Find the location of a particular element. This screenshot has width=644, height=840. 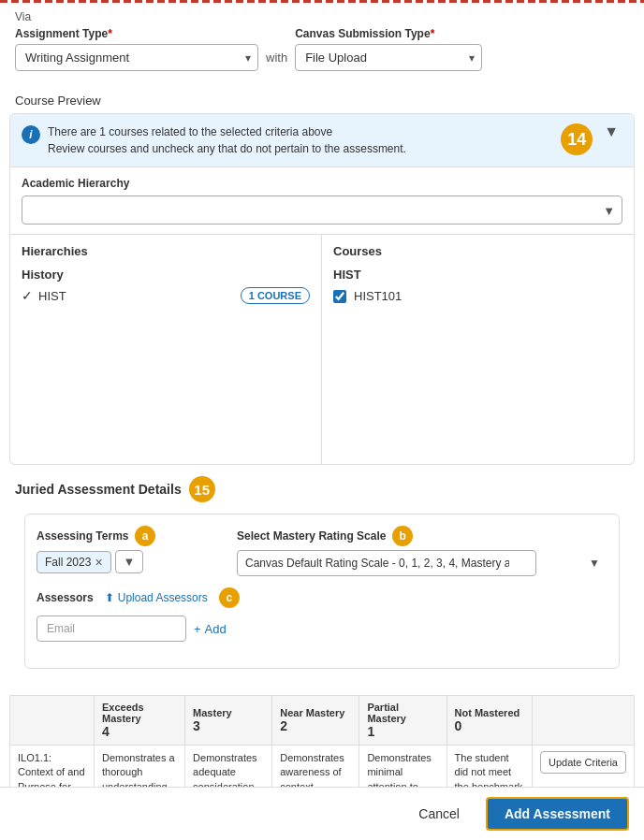

hierarchy-sub-row: ✓ HIST 1 COURSE is located at coordinates (166, 296).